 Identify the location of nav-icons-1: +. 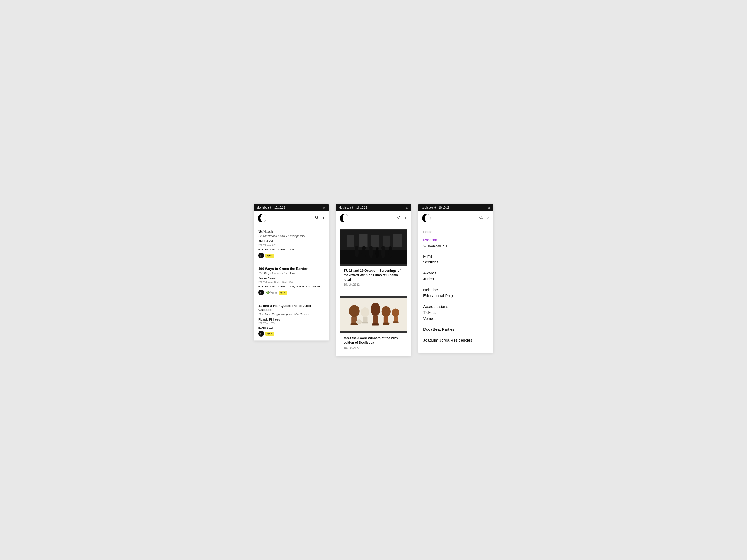
(320, 218).